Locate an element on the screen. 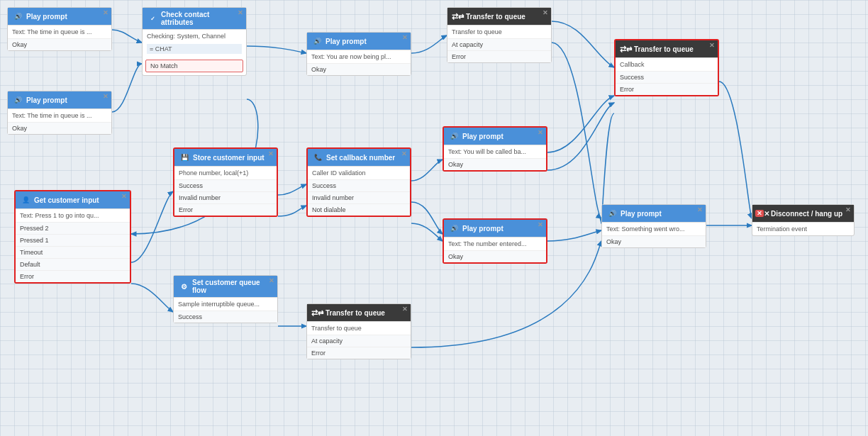 The image size is (868, 436). close-btn-gci: ✕ is located at coordinates (124, 196).